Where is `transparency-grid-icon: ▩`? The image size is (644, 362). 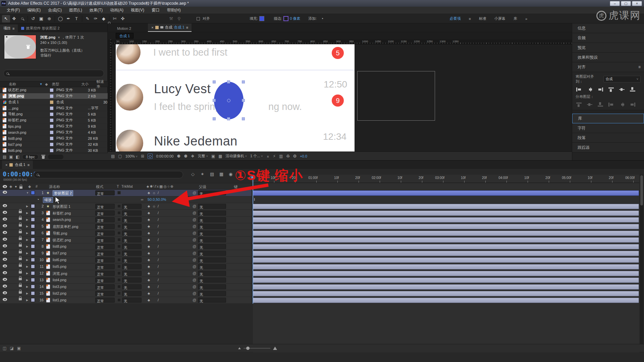 transparency-grid-icon: ▩ is located at coordinates (220, 156).